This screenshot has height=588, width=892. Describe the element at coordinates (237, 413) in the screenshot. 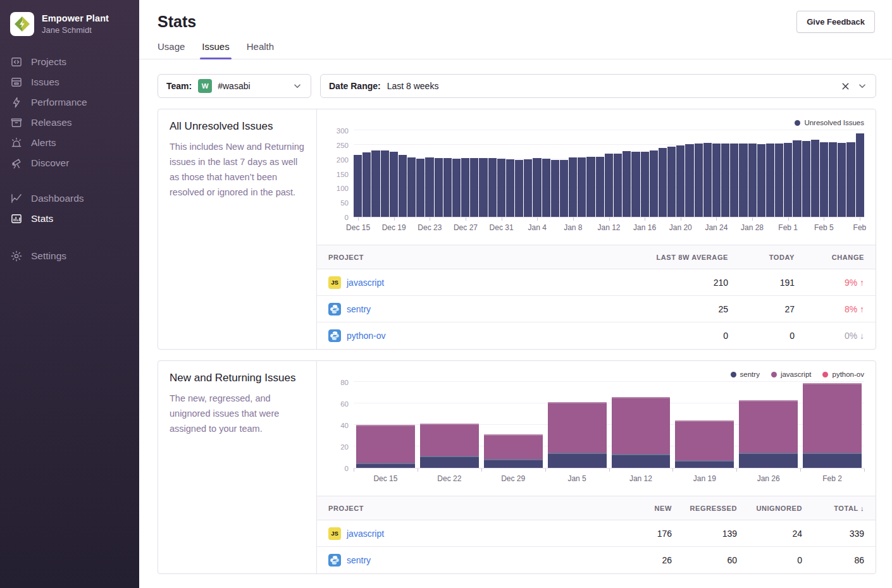

I see `new-returning-panel-description: The new, regressed, and unignored issues…` at that location.